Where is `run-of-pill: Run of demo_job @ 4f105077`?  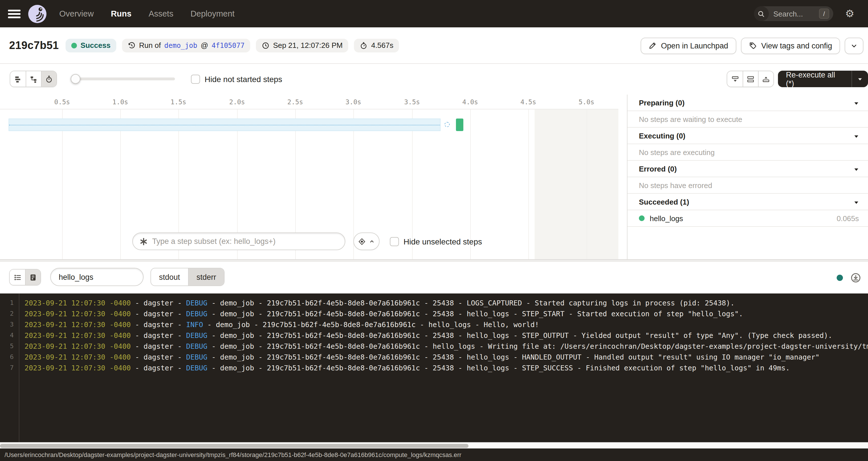 run-of-pill: Run of demo_job @ 4f105077 is located at coordinates (186, 45).